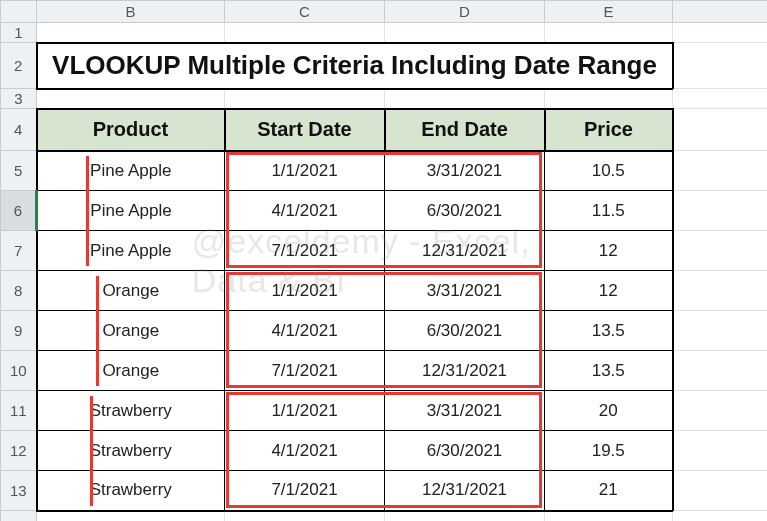 The height and width of the screenshot is (521, 767). Describe the element at coordinates (609, 211) in the screenshot. I see `cell-price: 11.5` at that location.